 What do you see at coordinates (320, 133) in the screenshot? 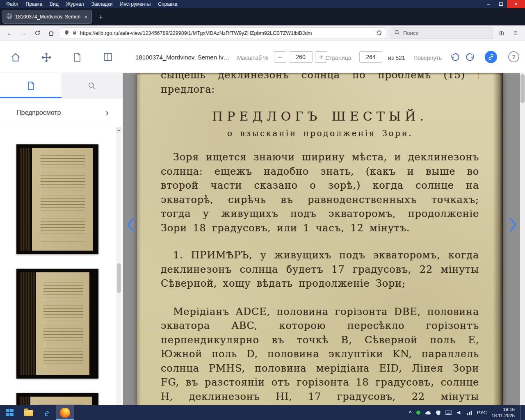
I see `chapter-subheading: о взысканіи продолженія Зори.` at bounding box center [320, 133].